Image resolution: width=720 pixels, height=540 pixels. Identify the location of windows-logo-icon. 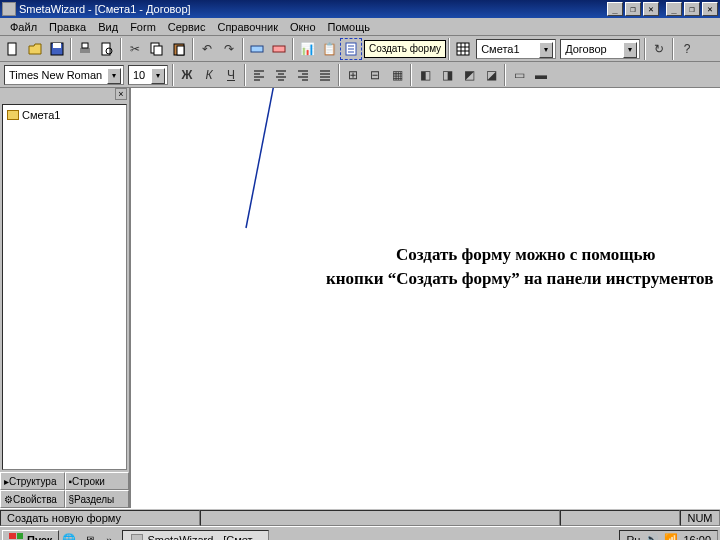
(16, 537).